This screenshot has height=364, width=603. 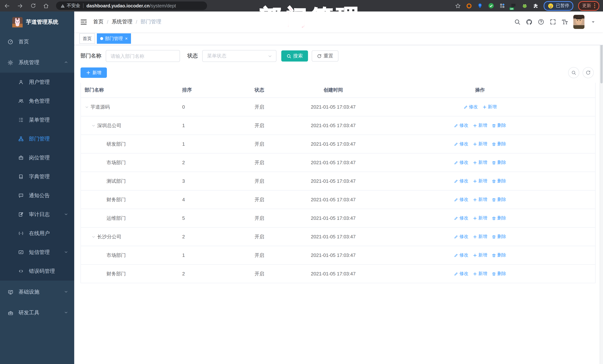 I want to click on sidebar-item-2: 用户管理, so click(x=37, y=82).